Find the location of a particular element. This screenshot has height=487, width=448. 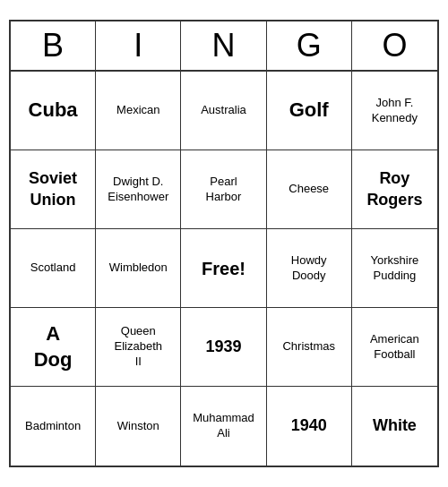

cell-r2-c4: YorkshirePudding is located at coordinates (394, 269).